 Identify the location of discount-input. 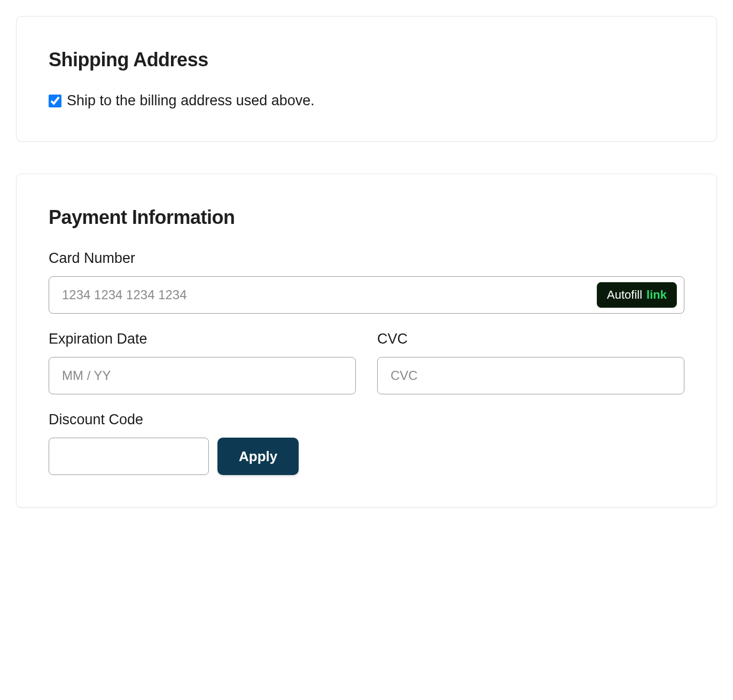
(129, 456).